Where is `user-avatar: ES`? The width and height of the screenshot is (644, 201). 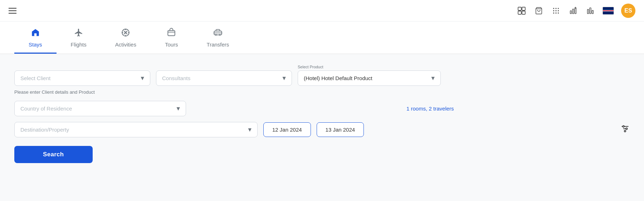 user-avatar: ES is located at coordinates (628, 11).